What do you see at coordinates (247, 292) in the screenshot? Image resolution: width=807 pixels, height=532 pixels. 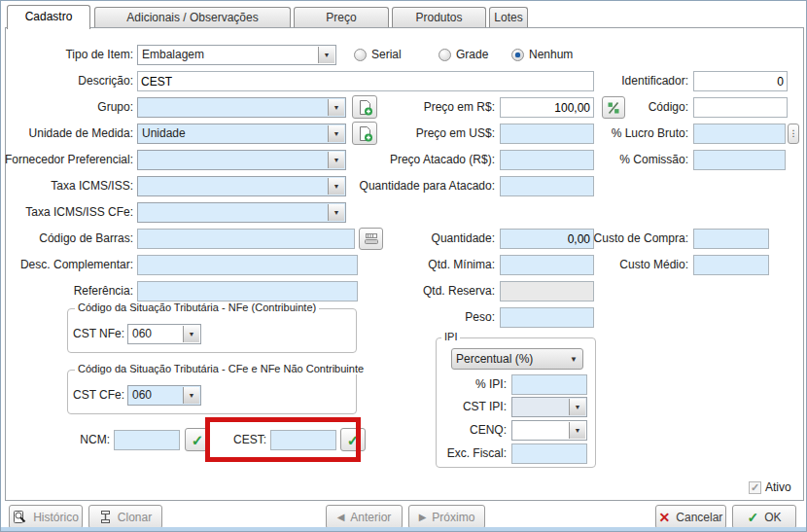 I see `referencia-field` at bounding box center [247, 292].